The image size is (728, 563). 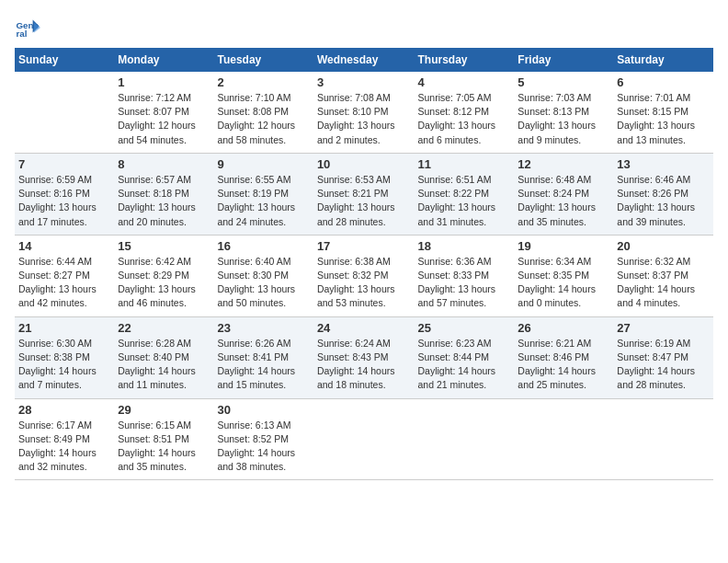 What do you see at coordinates (463, 112) in the screenshot?
I see `calendar-cell: 4Sunrise: 7:05 AM Sunset: 8:12 PM Daylig…` at bounding box center [463, 112].